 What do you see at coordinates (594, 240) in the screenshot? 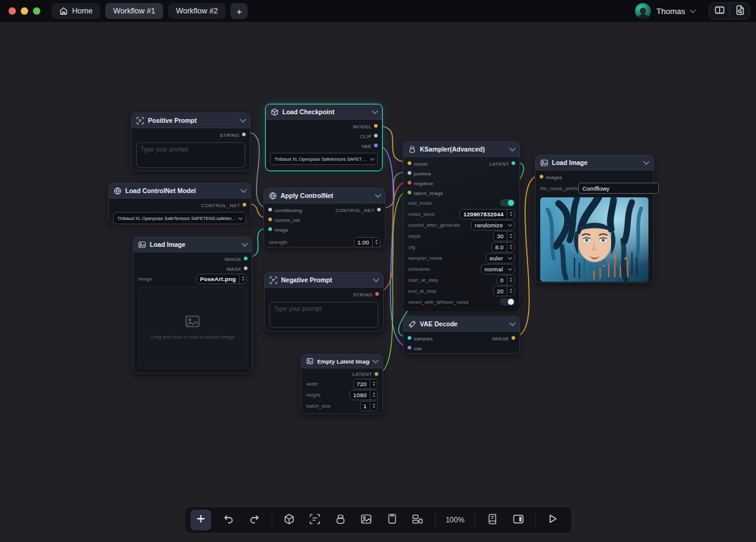
I see `generated-image-preview` at bounding box center [594, 240].